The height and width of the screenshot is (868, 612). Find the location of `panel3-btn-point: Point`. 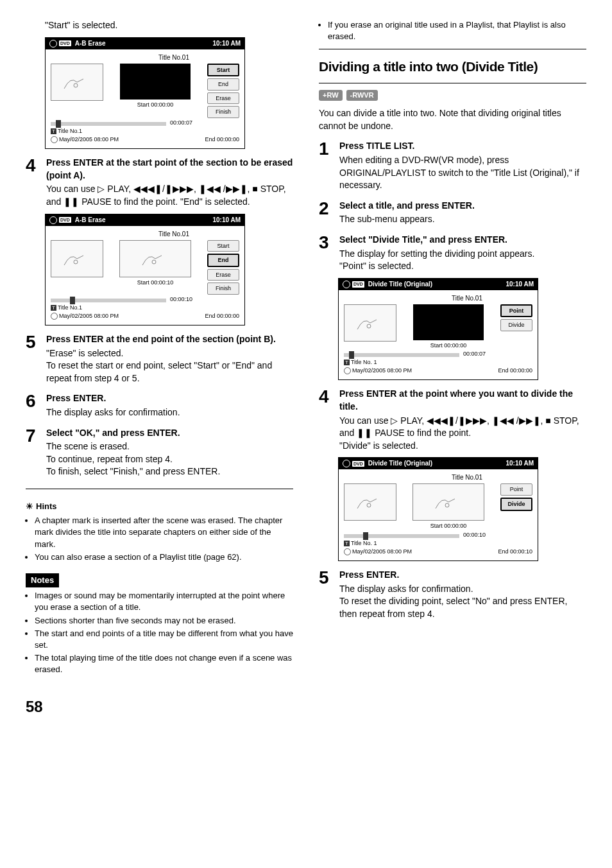

panel3-btn-point: Point is located at coordinates (516, 311).